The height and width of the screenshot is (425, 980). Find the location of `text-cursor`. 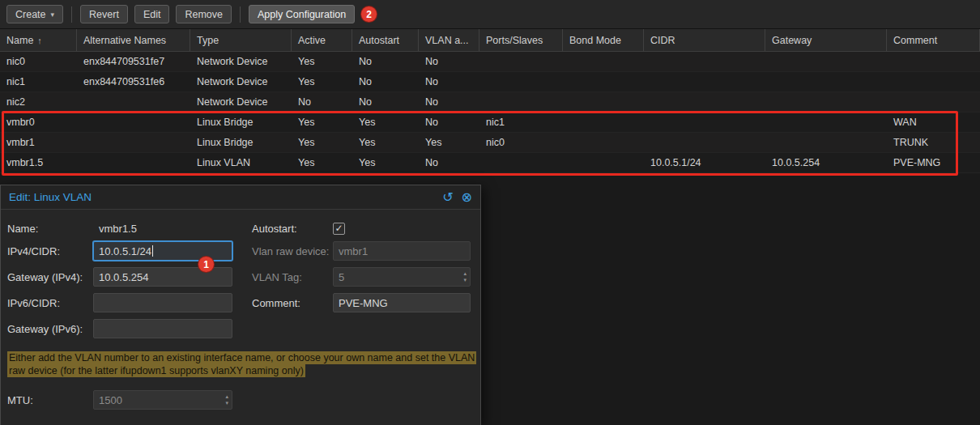

text-cursor is located at coordinates (152, 251).